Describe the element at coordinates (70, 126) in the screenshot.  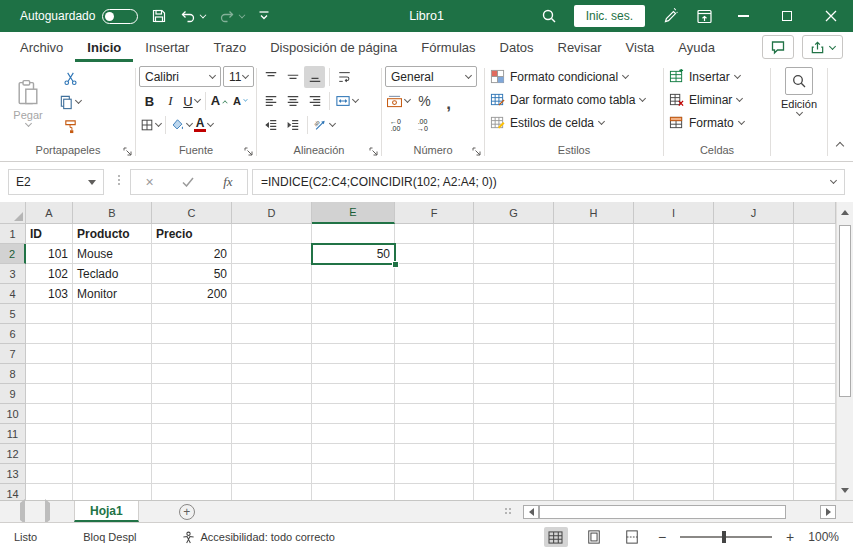
I see `format-painter-button` at that location.